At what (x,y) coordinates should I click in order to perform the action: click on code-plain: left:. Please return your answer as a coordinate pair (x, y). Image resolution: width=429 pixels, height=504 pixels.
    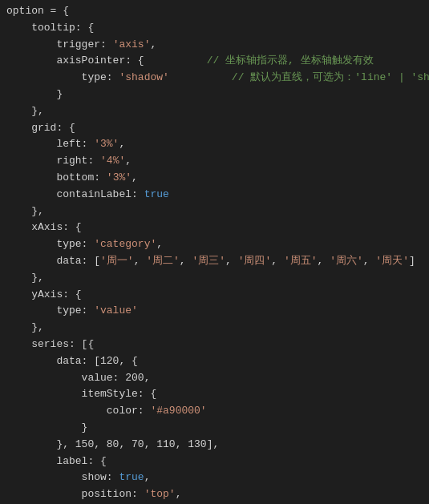
    Looking at the image, I should click on (50, 144).